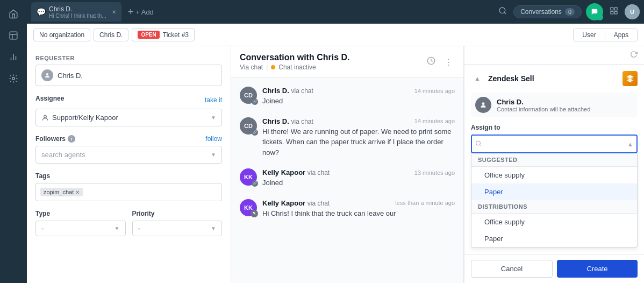 The image size is (644, 283). Describe the element at coordinates (41, 12) in the screenshot. I see `tab-chat-icon: 💬` at that location.